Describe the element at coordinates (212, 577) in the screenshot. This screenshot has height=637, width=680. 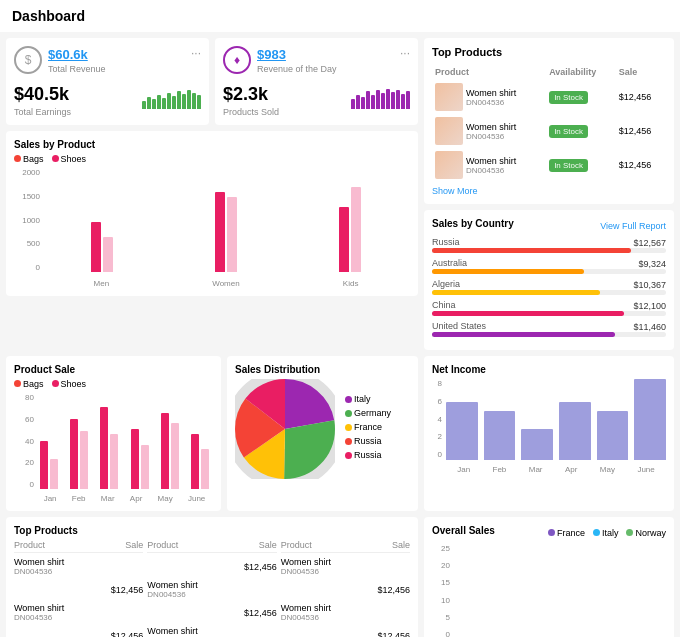
I see `top-products-bottom-card: Top Products Product Sale Product Sale P…` at that location.